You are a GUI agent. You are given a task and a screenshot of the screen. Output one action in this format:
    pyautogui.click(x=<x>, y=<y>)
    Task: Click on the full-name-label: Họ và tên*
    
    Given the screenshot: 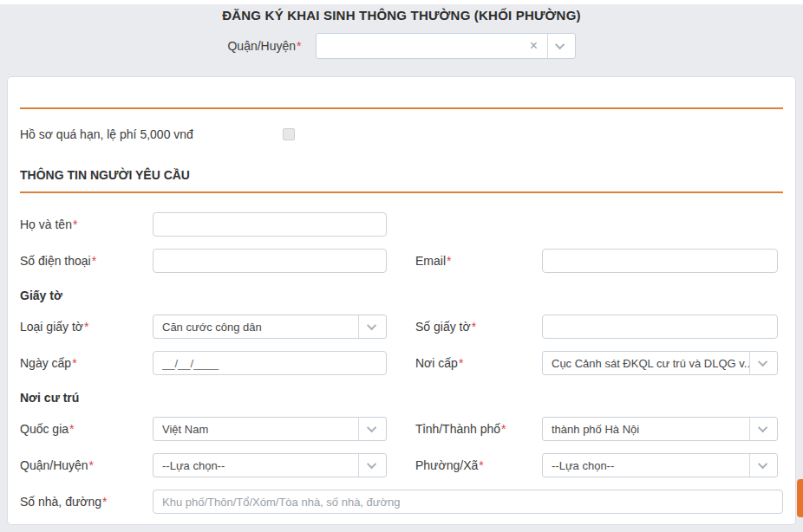 What is the action you would take?
    pyautogui.click(x=87, y=224)
    